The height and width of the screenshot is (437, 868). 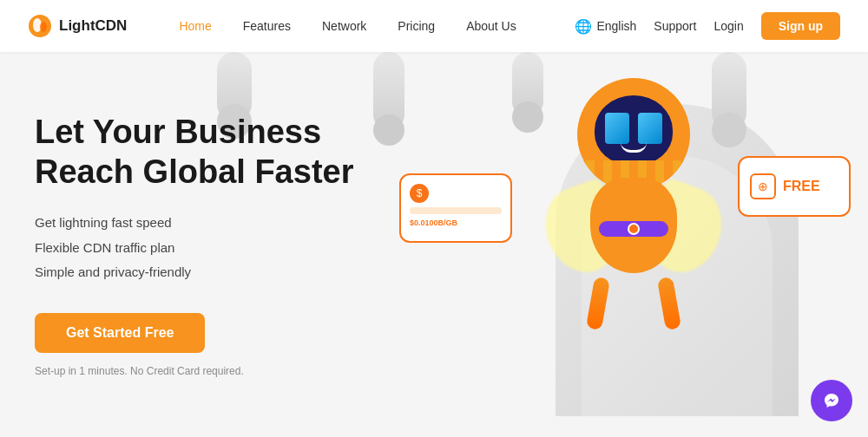 I want to click on messenger-fab, so click(x=832, y=401).